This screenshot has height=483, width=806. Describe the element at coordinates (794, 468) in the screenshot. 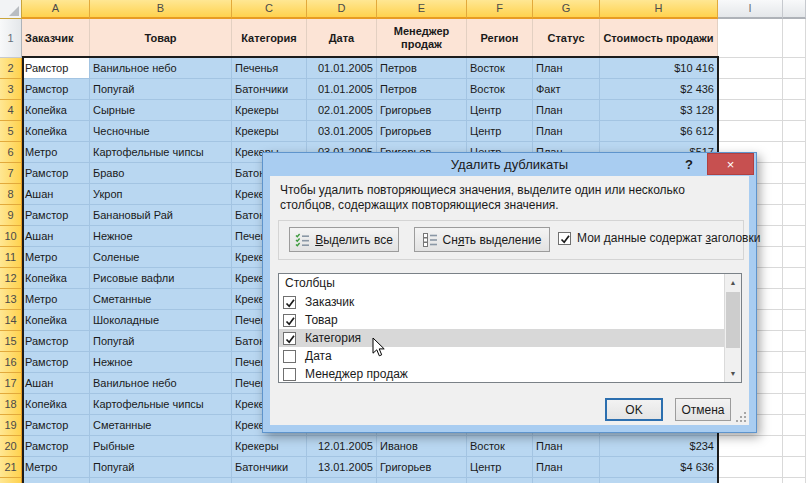

I see `cell-J21` at that location.